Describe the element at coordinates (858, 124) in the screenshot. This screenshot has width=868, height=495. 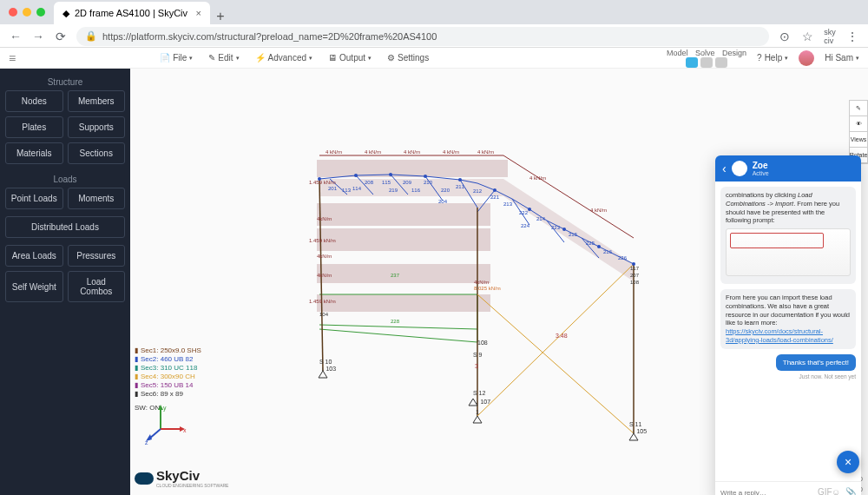
I see `eye-tool-icon: 👁` at that location.